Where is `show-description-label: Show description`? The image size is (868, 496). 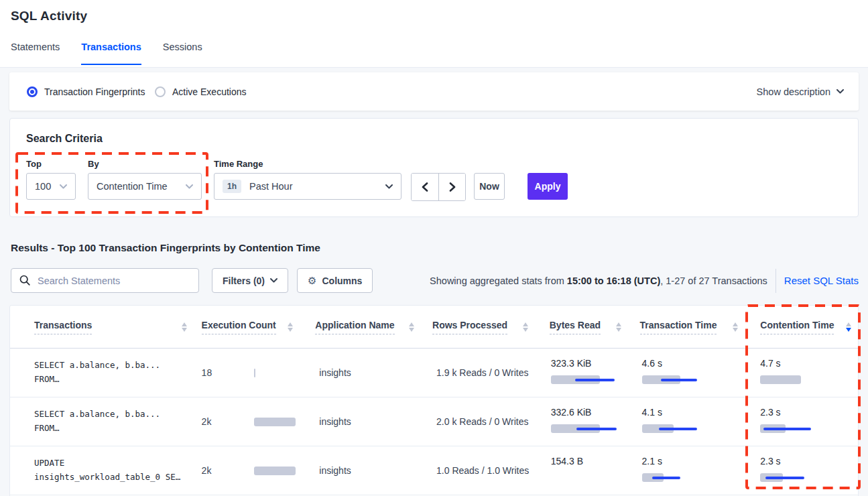
show-description-label: Show description is located at coordinates (794, 92).